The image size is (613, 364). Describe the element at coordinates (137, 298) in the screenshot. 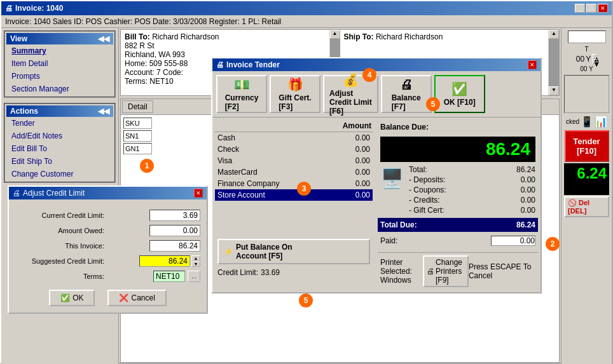

I see `credit-cancel-button: ❌ Cancel` at that location.